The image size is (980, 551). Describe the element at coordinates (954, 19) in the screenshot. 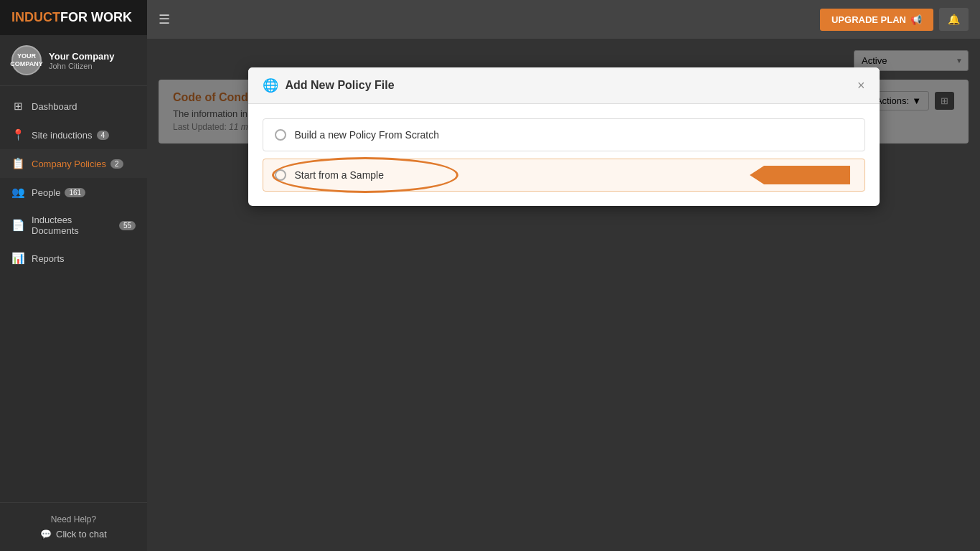

I see `notifications-button: 🔔` at that location.